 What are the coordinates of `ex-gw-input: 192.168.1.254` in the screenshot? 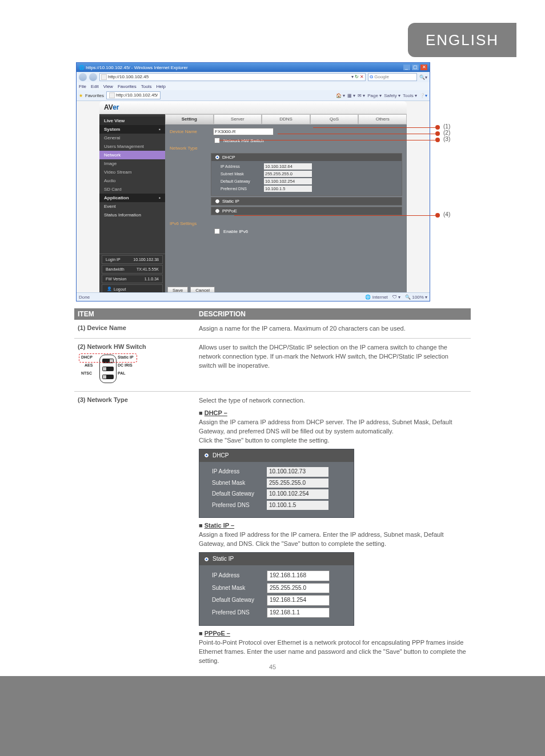 It's located at (298, 601).